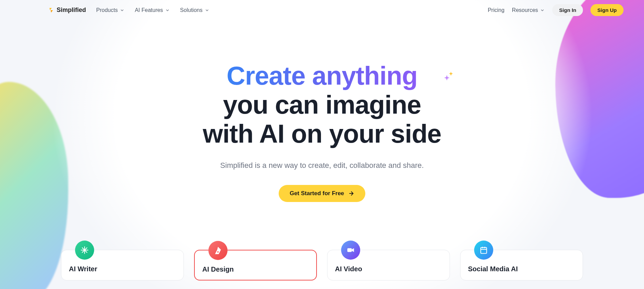 The image size is (644, 289). I want to click on snowflake-icon, so click(85, 250).